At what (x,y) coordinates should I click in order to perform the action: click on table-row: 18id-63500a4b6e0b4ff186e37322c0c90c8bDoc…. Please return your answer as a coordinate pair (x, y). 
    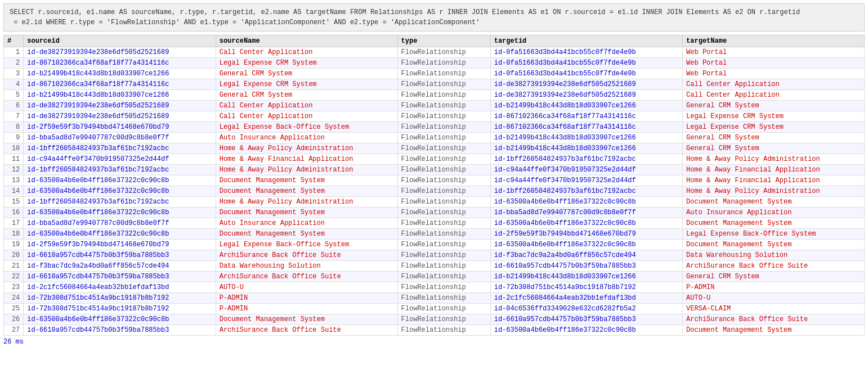
    Looking at the image, I should click on (435, 234).